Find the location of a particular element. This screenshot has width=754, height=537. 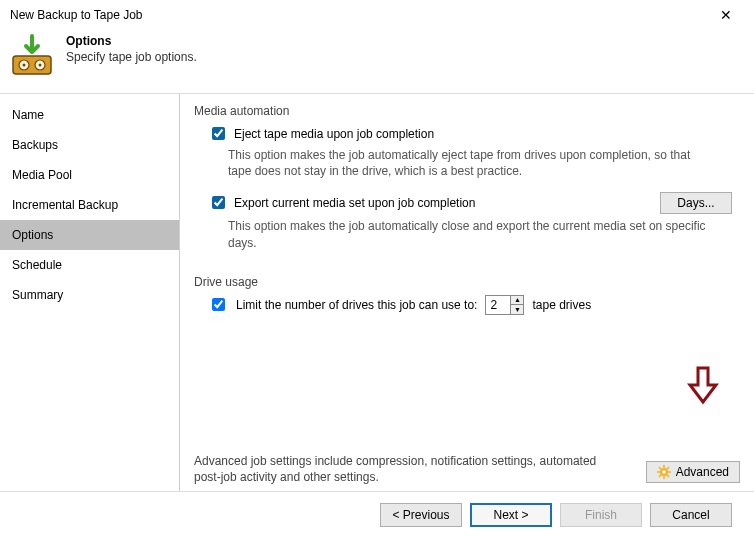

desc-eject-media: This option makes the job automatically … is located at coordinates (468, 163).